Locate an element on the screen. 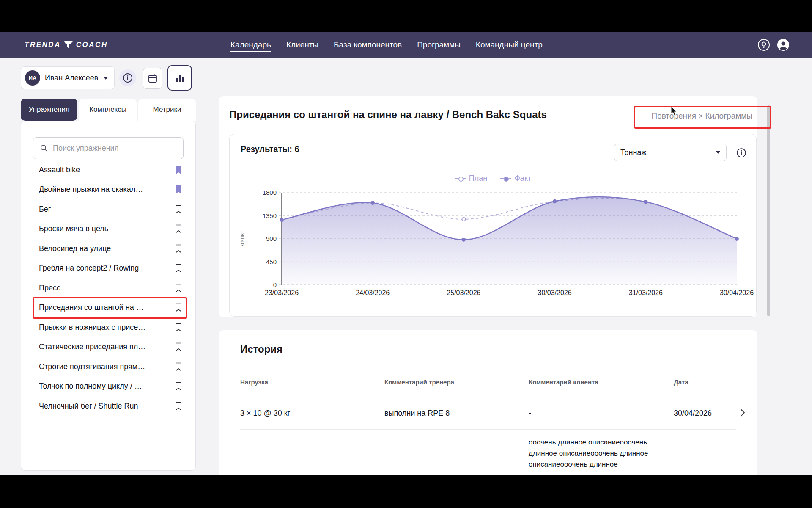 This screenshot has height=508, width=812. legend-label: Факт is located at coordinates (523, 179).